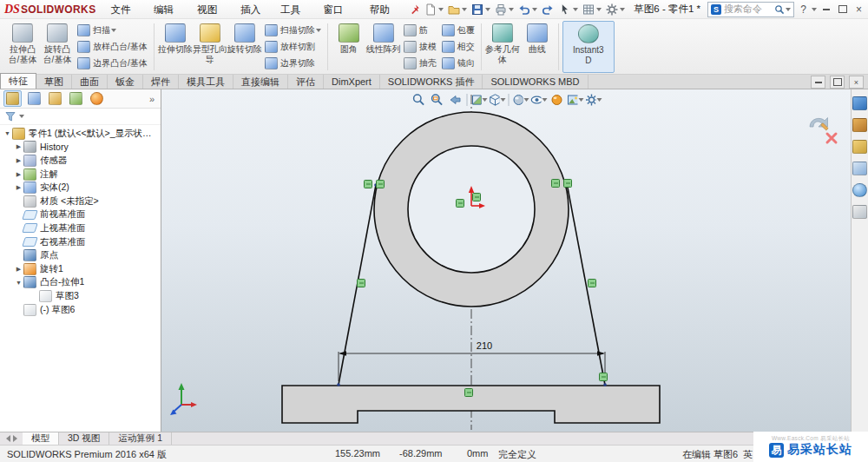  Describe the element at coordinates (528, 9) in the screenshot. I see `undo-button` at that location.